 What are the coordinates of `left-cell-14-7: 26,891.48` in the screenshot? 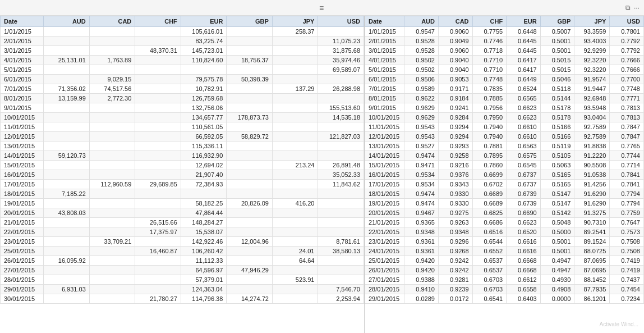 It's located at (341, 165).